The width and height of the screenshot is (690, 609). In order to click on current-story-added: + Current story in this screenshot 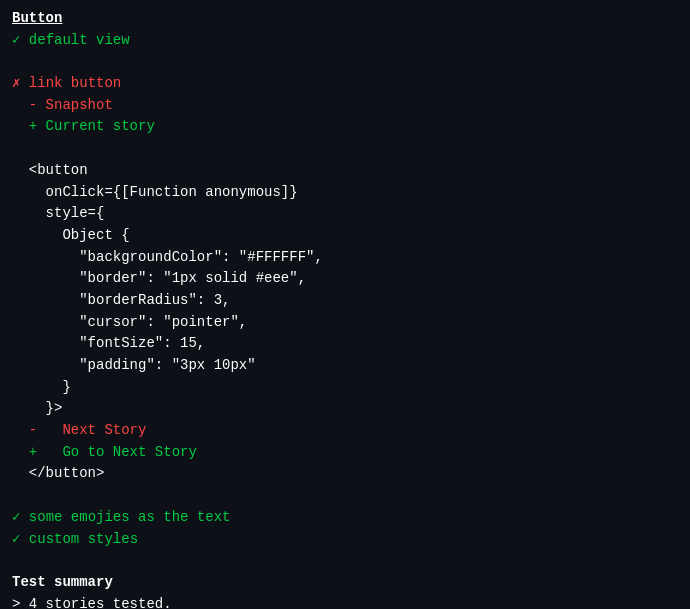, I will do `click(345, 127)`.